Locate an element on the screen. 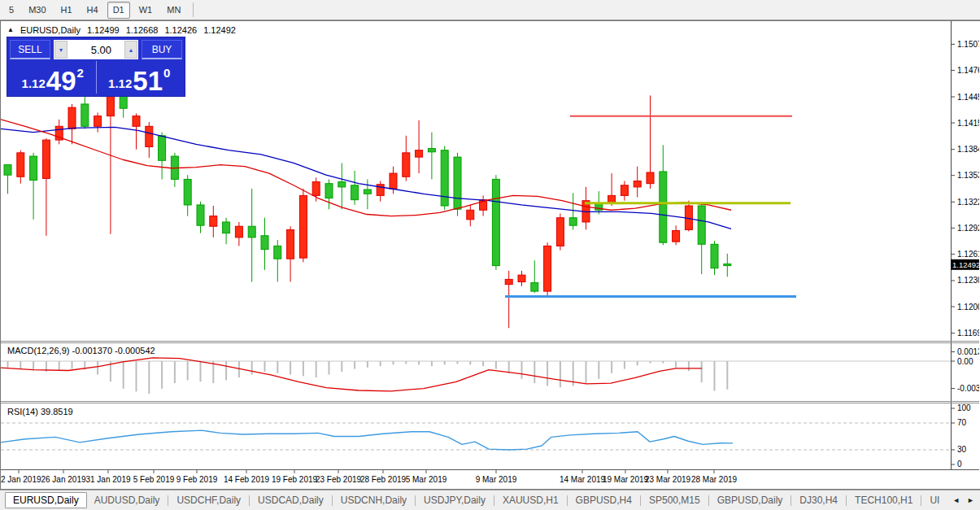 The height and width of the screenshot is (510, 980). timeframe-button-5: 5 is located at coordinates (11, 10).